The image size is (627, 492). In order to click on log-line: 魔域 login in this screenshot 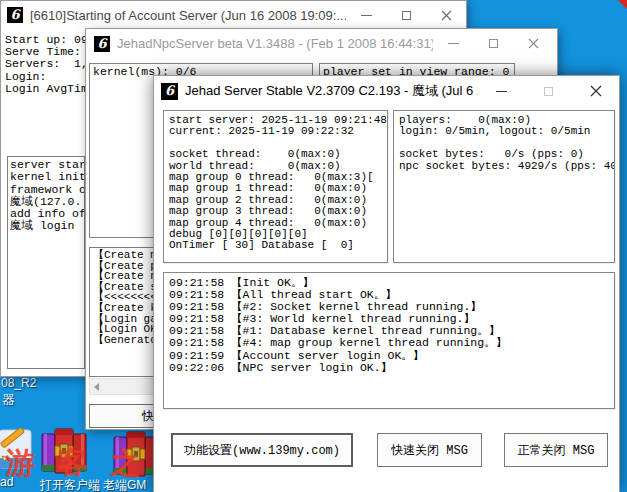, I will do `click(46, 226)`.